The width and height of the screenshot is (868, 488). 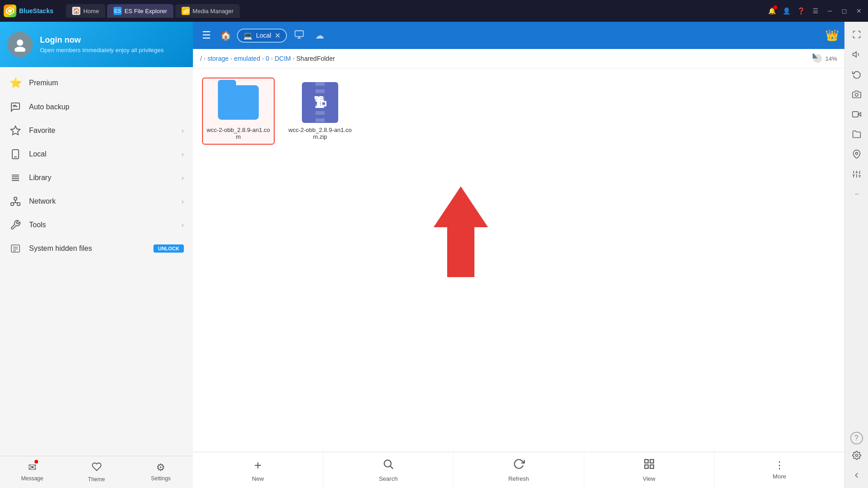 I want to click on breadcrumb-0: 0, so click(x=267, y=59).